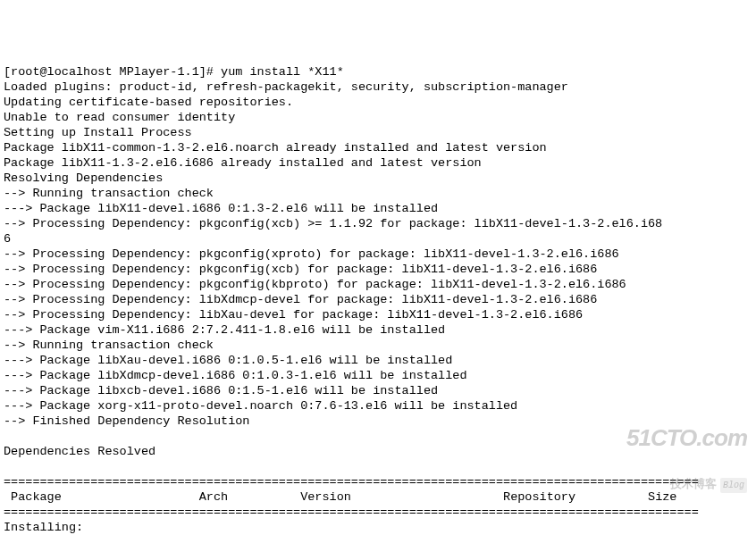  What do you see at coordinates (98, 132) in the screenshot?
I see `output-line: Setting up Install Process` at bounding box center [98, 132].